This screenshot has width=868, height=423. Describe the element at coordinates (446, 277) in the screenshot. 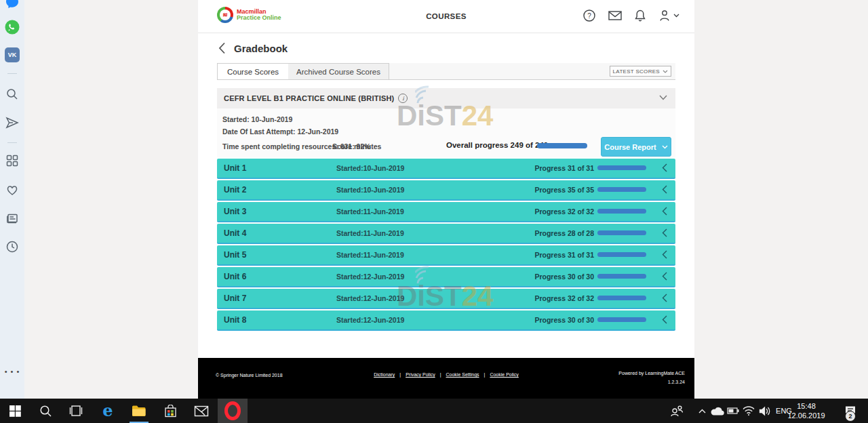

I see `unit-row: Unit 6 Started:12-Jun-2019 Progress 30 o…` at that location.